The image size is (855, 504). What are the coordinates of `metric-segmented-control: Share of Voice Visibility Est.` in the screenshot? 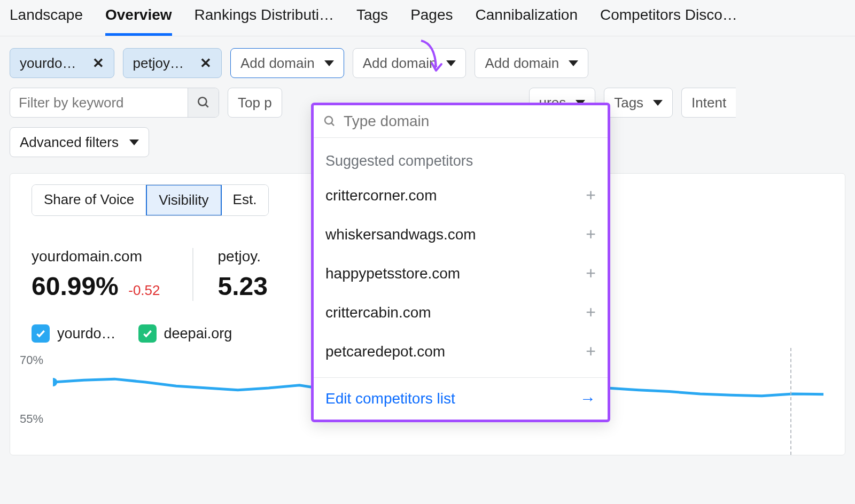 It's located at (150, 200).